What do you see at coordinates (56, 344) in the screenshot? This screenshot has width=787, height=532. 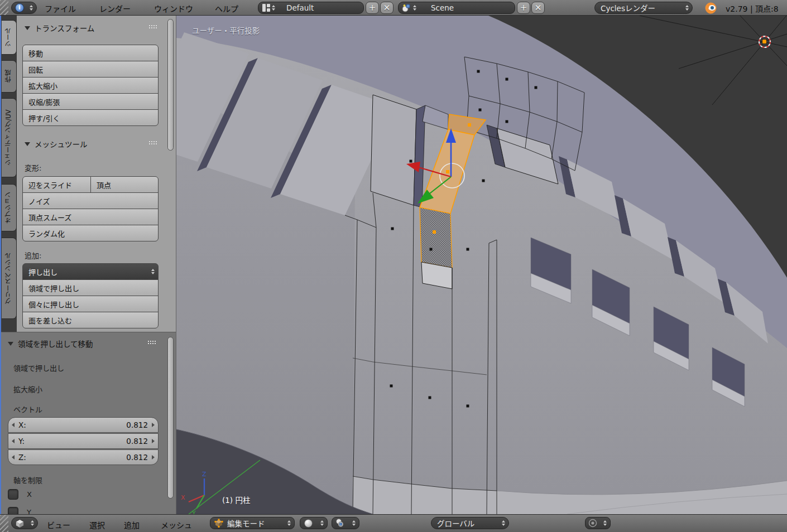 I see `panel-title: 領域を押し出して移動` at bounding box center [56, 344].